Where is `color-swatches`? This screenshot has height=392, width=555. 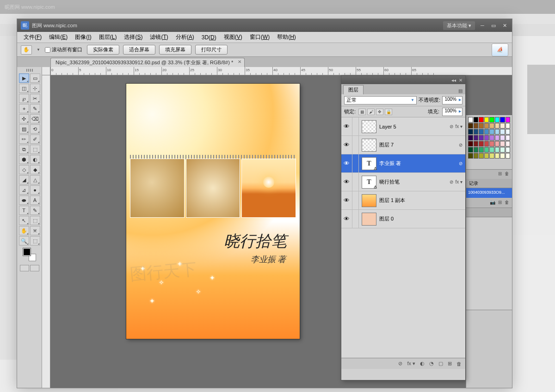 color-swatches is located at coordinates (30, 255).